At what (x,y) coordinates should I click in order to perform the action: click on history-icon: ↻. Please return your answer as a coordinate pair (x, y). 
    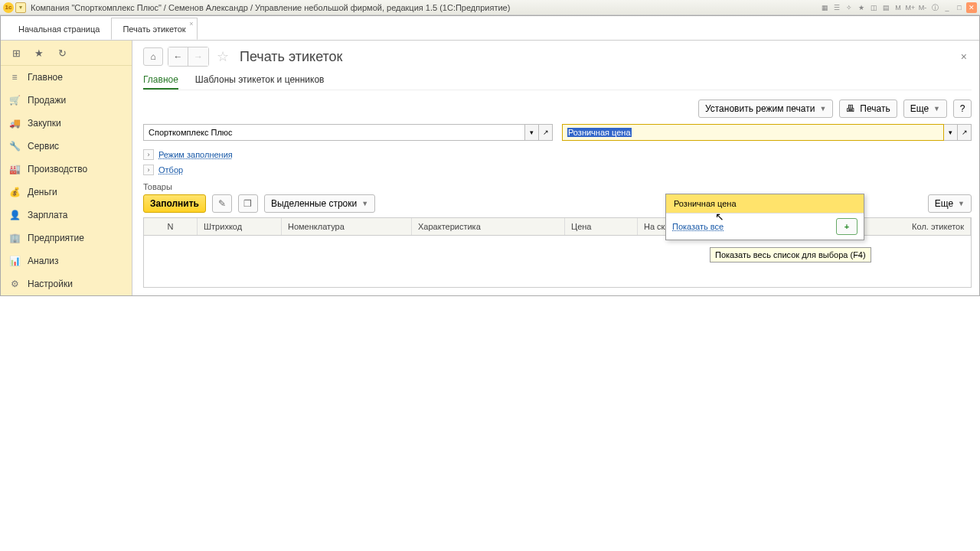
    Looking at the image, I should click on (62, 53).